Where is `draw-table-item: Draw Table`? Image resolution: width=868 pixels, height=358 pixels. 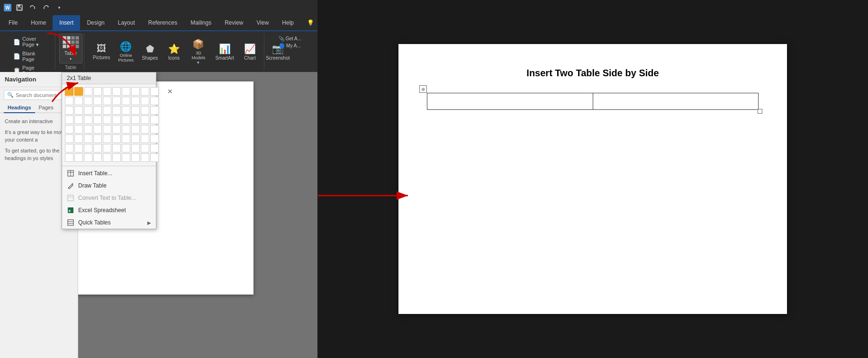 draw-table-item: Draw Table is located at coordinates (109, 186).